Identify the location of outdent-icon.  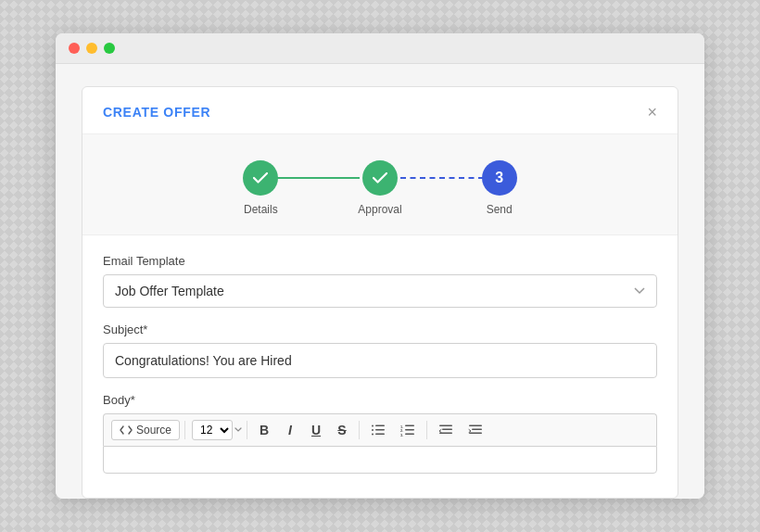
(446, 430).